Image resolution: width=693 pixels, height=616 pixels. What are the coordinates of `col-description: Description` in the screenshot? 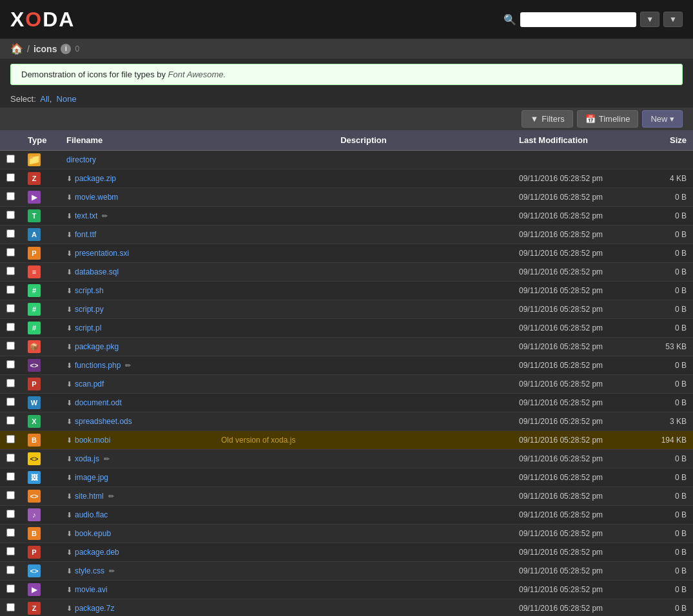 It's located at (364, 140).